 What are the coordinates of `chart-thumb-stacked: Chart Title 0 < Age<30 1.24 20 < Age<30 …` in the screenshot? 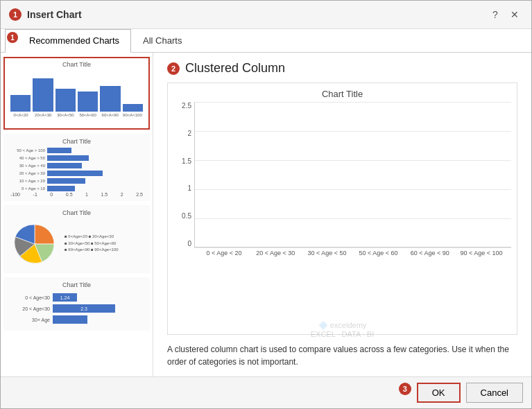 It's located at (76, 304).